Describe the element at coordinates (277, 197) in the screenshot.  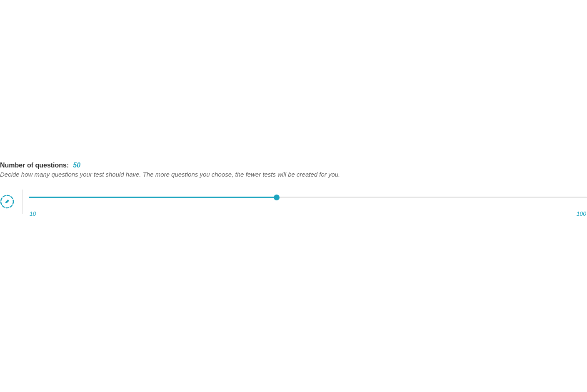
I see `slider-thumb` at that location.